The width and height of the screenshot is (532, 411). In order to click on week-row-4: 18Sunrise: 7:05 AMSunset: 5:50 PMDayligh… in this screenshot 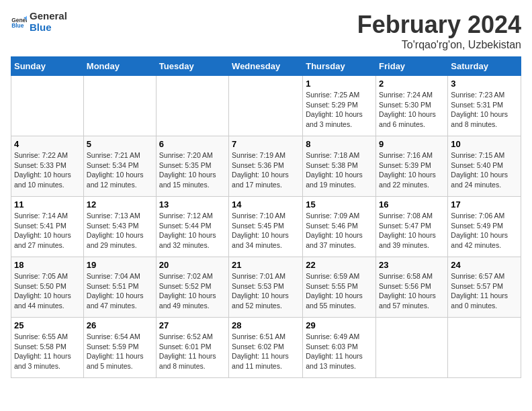, I will do `click(266, 287)`.